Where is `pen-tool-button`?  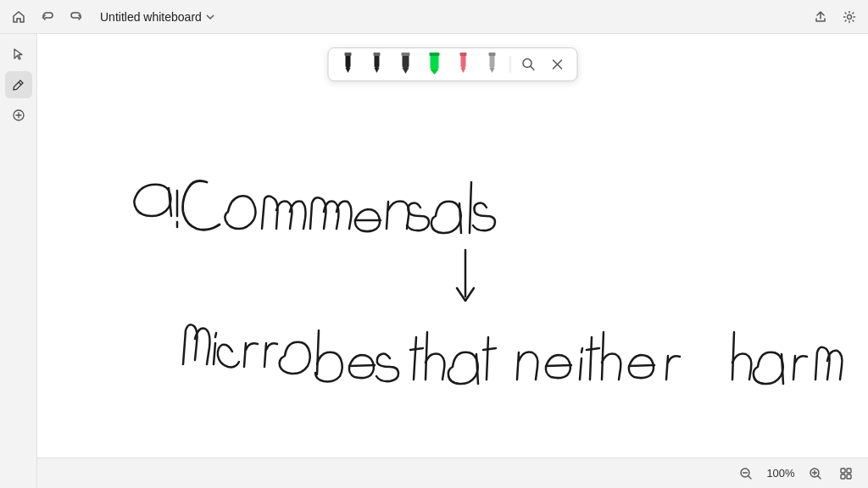
pen-tool-button is located at coordinates (19, 85).